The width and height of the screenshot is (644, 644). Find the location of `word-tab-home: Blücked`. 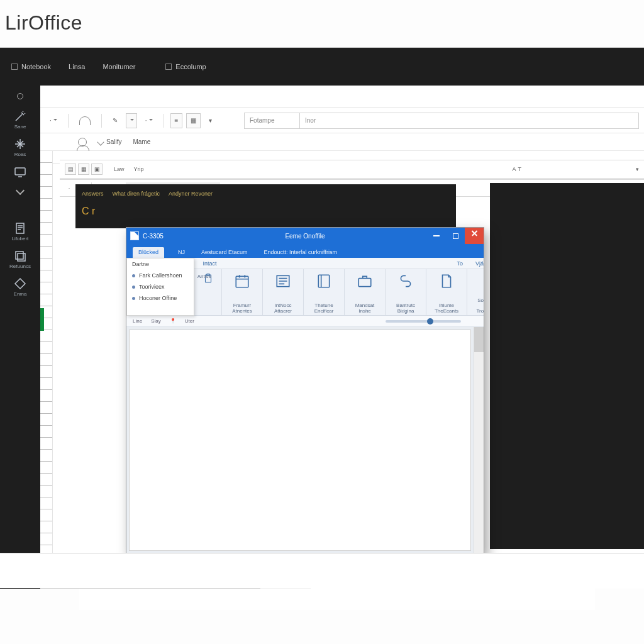

word-tab-home: Blücked is located at coordinates (148, 253).